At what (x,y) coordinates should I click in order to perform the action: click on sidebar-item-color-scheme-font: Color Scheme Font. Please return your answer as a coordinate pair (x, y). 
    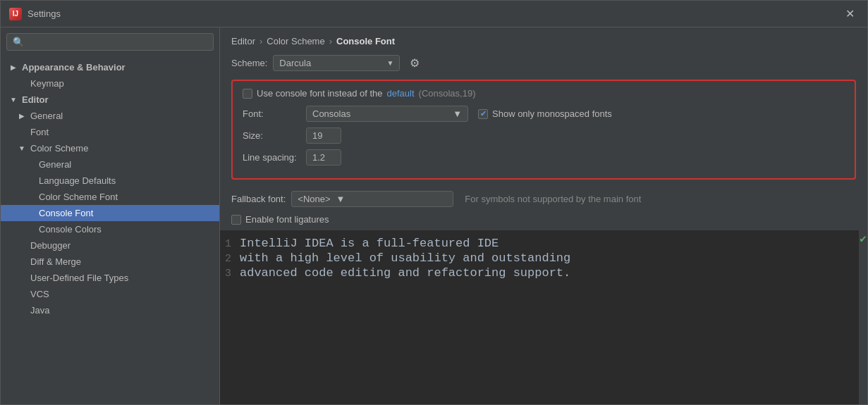
    Looking at the image, I should click on (110, 197).